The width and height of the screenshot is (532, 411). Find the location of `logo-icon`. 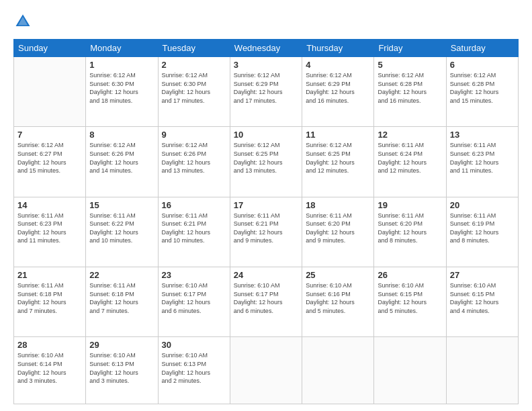

logo-icon is located at coordinates (23, 21).